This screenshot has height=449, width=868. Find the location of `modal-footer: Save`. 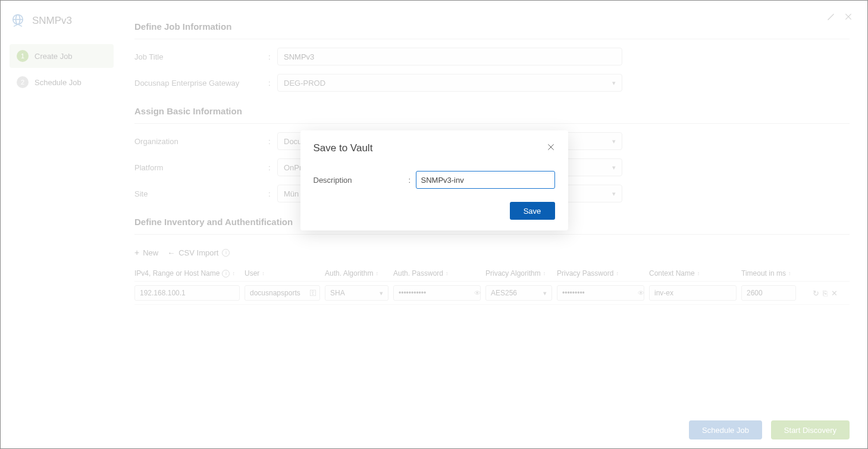

modal-footer: Save is located at coordinates (434, 211).